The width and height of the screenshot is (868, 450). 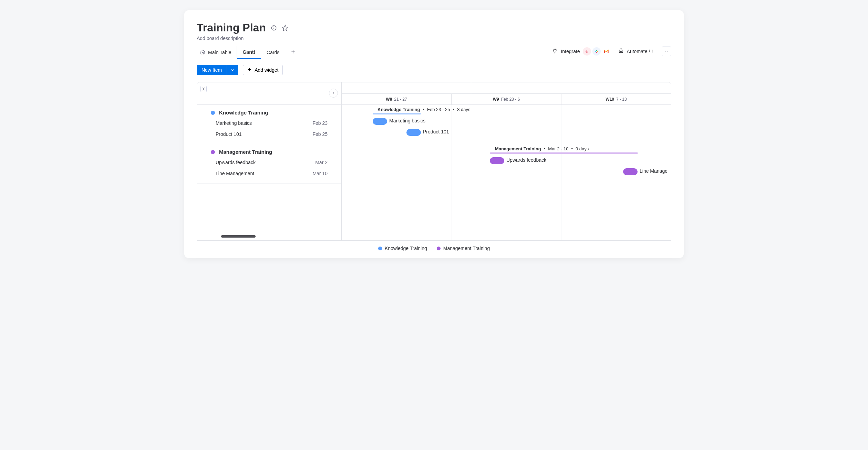 What do you see at coordinates (320, 173) in the screenshot?
I see `item-date: Mar 10` at bounding box center [320, 173].